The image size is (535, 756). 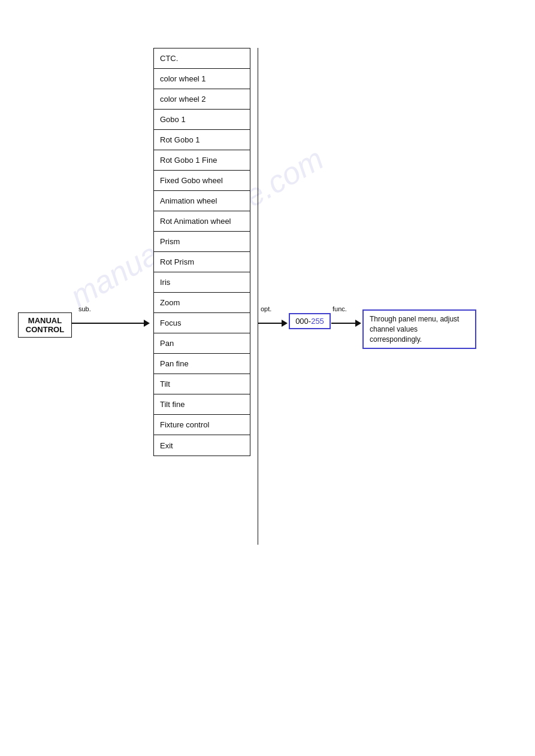 I want to click on manual-item-5: Rot Gobo 1 Fine, so click(x=202, y=160).